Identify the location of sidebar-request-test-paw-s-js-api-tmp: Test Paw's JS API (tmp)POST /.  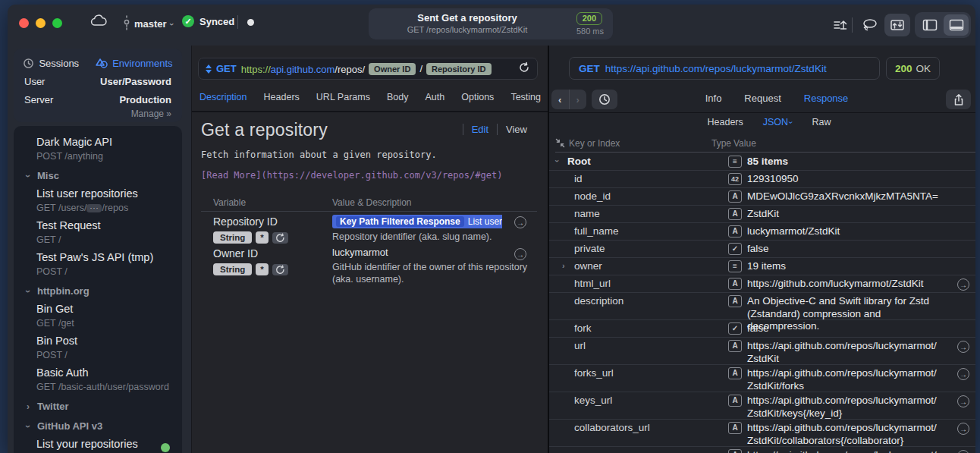
(98, 263).